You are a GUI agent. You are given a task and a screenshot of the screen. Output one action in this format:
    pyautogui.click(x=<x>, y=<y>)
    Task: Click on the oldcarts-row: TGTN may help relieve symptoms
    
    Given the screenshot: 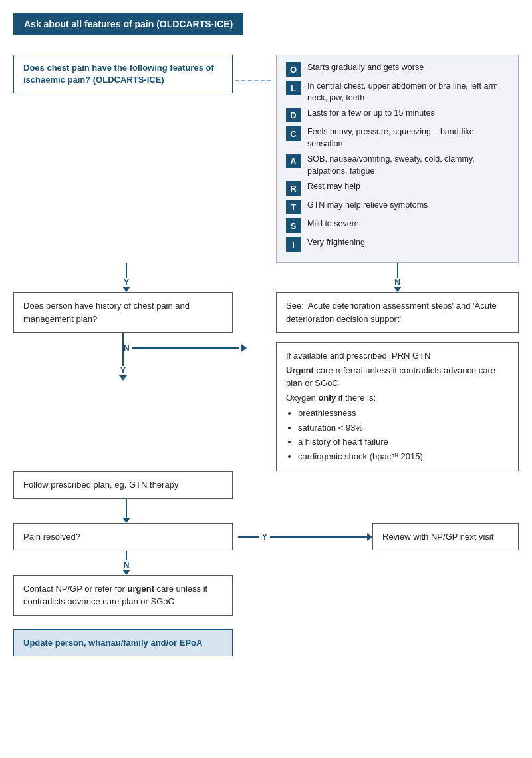 What is the action you would take?
    pyautogui.click(x=398, y=207)
    